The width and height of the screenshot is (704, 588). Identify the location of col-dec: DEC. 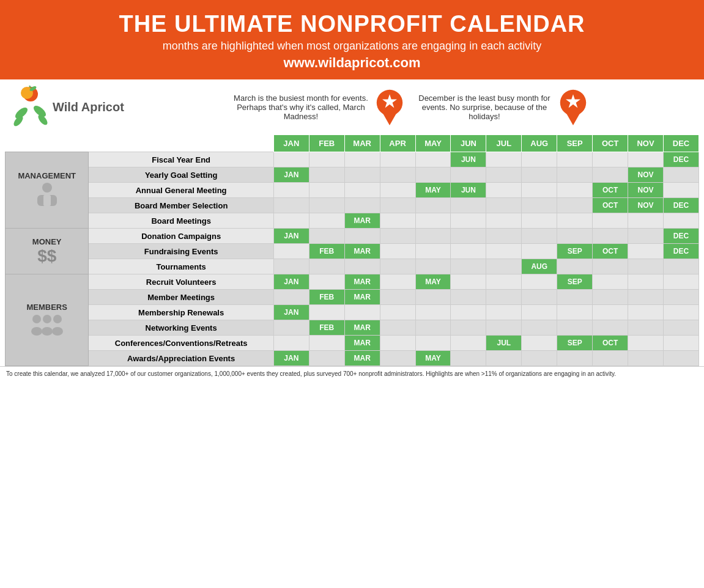
(681, 144).